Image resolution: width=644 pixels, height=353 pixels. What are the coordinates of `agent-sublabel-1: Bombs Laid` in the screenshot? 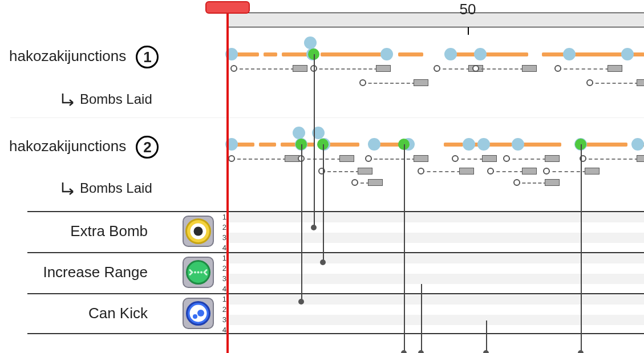 It's located at (106, 100).